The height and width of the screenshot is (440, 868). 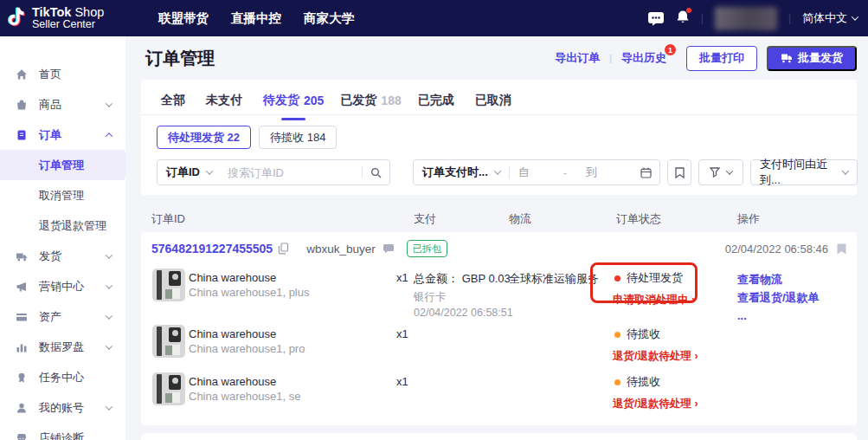 What do you see at coordinates (830, 18) in the screenshot?
I see `language-selector: 简体中文` at bounding box center [830, 18].